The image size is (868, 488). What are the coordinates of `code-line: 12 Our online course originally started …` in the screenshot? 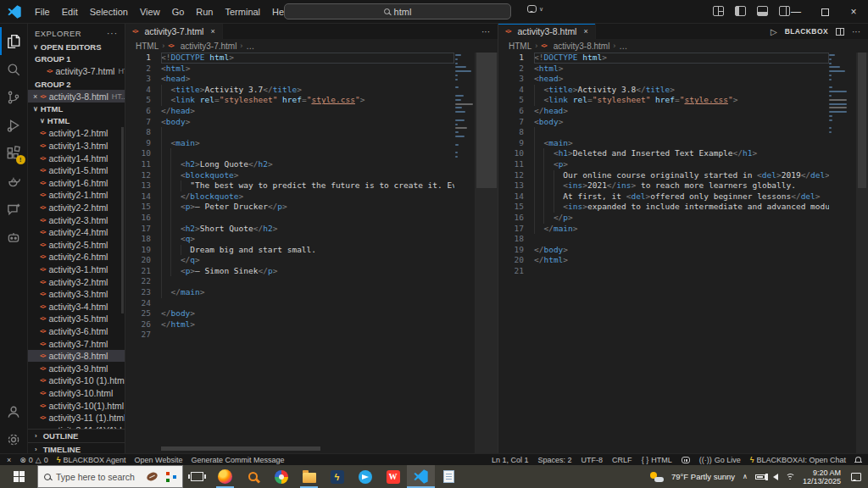 It's located at (664, 176).